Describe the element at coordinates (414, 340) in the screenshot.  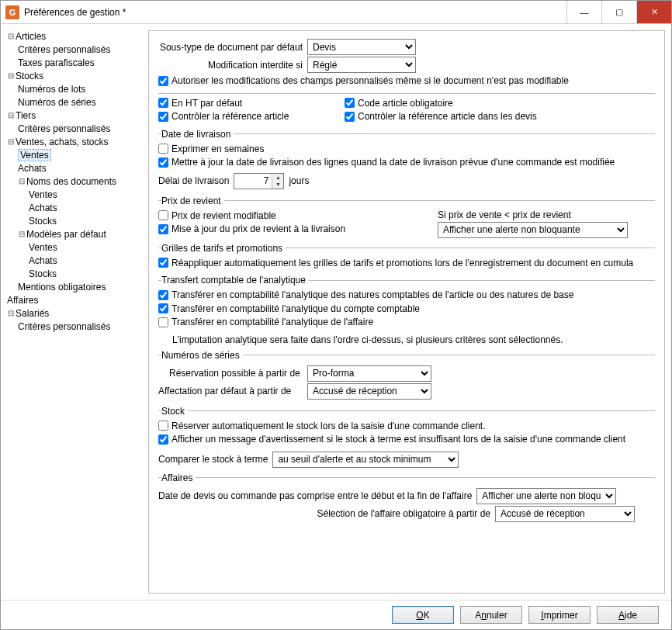
I see `imputation-note: L'imputation analytique sera faite dans …` at that location.